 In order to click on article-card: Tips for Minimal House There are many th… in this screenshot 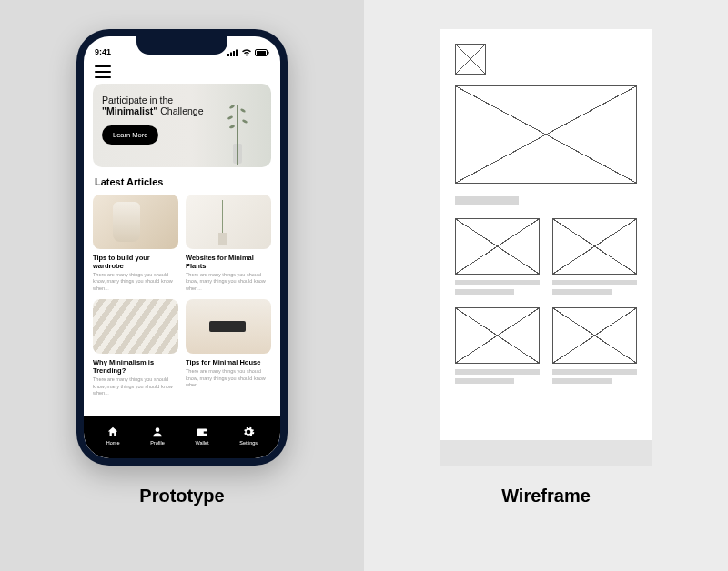, I will do `click(228, 347)`.